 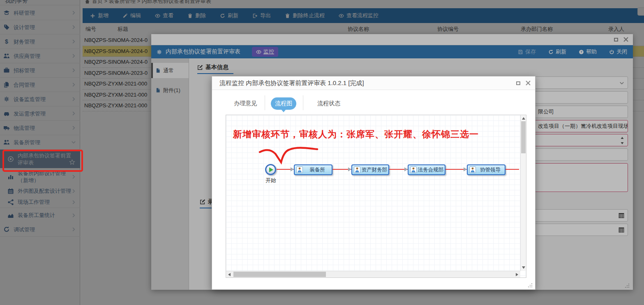 What do you see at coordinates (370, 170) in the screenshot?
I see `flow-step-node: 资产财务部` at bounding box center [370, 170].